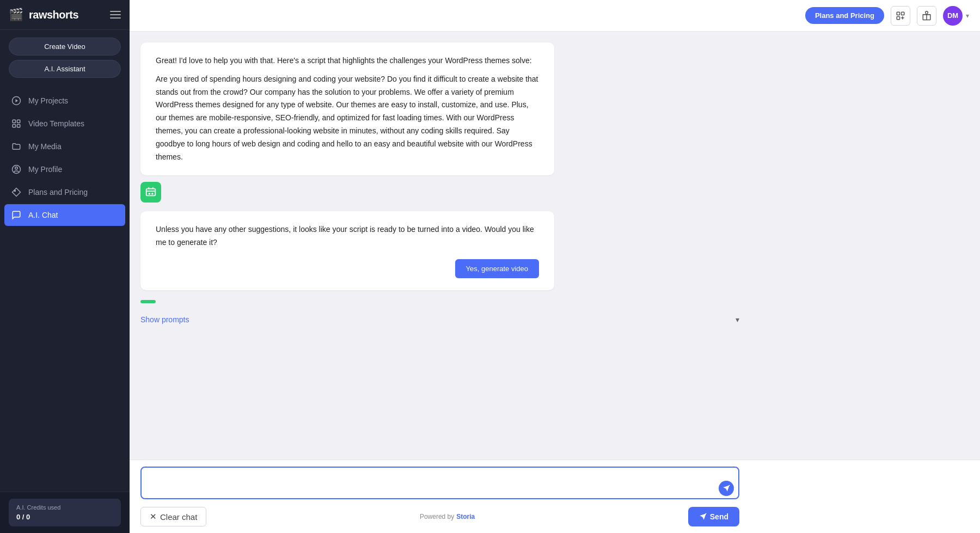 This screenshot has height=533, width=980. Describe the element at coordinates (953, 16) in the screenshot. I see `avatar: DM` at that location.